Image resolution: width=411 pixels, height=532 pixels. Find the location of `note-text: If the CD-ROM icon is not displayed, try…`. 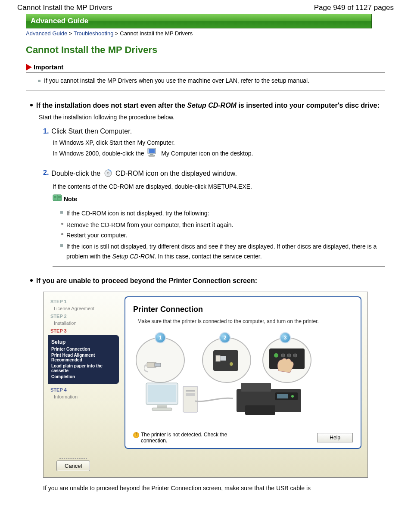

note-text: If the CD-ROM icon is not displayed, try… is located at coordinates (223, 213).